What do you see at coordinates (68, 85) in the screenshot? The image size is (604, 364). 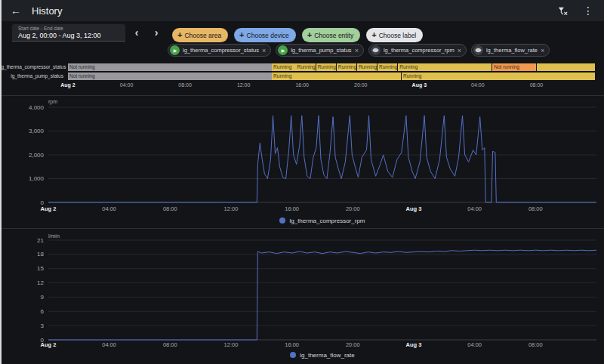 I see `time-tick-label: Aug 2` at bounding box center [68, 85].